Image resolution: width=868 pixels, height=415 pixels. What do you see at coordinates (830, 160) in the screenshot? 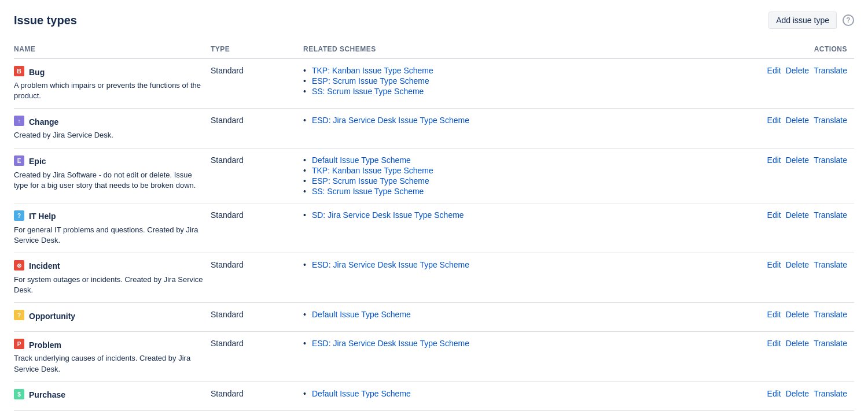
I see `epic-translate-link: Translate` at bounding box center [830, 160].